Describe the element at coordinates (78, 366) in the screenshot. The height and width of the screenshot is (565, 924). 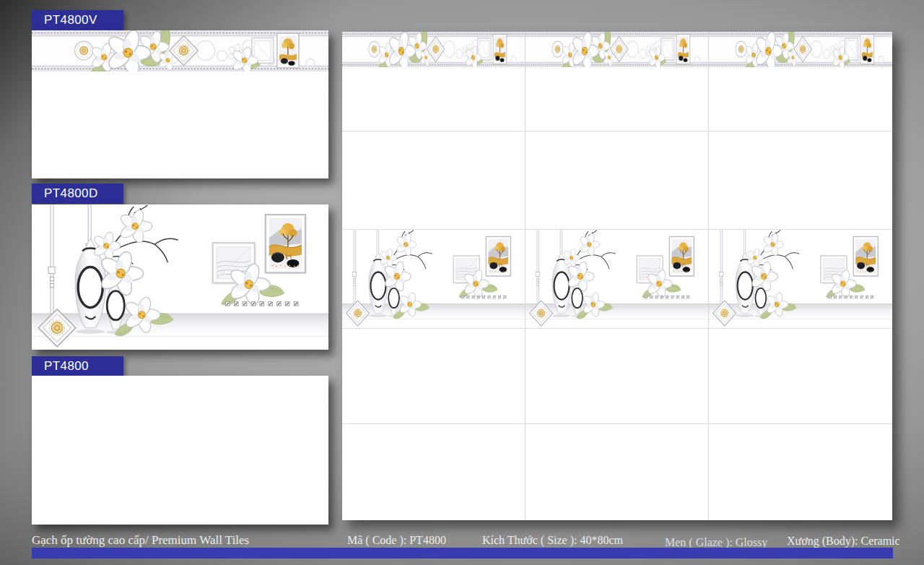
I see `tile-code-label-pt4800: PT4800` at that location.